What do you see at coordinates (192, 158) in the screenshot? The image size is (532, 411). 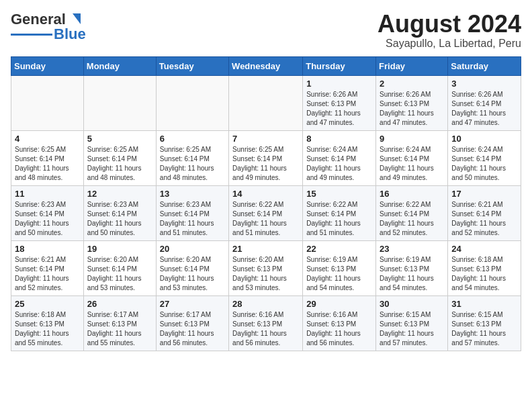 I see `calendar-cell: 6Sunrise: 6:25 AM Sunset: 6:14 PM Daylig…` at bounding box center [192, 158].